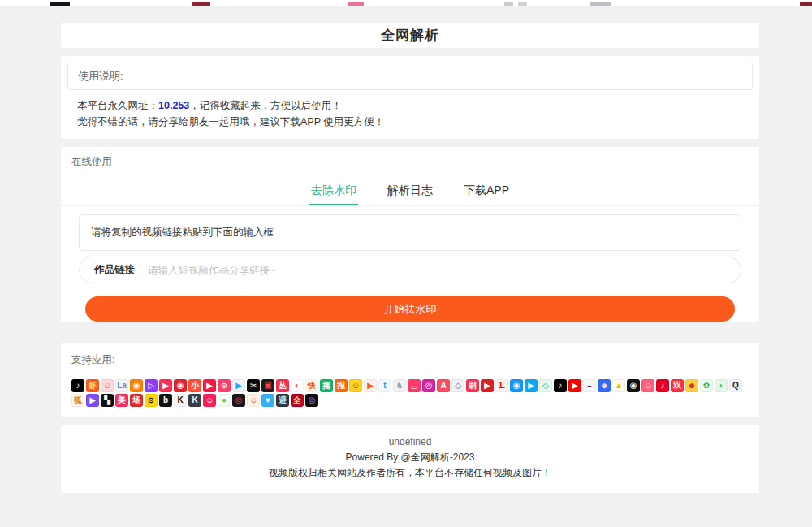 This screenshot has width=812, height=527. What do you see at coordinates (107, 386) in the screenshot?
I see `app-icon-pipi-funny: ☺` at bounding box center [107, 386].